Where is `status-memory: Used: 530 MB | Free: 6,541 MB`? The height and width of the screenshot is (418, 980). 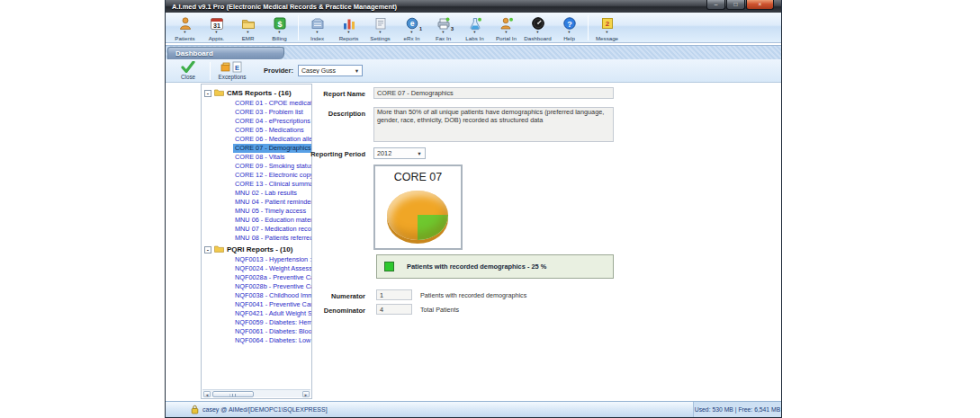
status-memory: Used: 530 MB | Free: 6,541 MB is located at coordinates (737, 410).